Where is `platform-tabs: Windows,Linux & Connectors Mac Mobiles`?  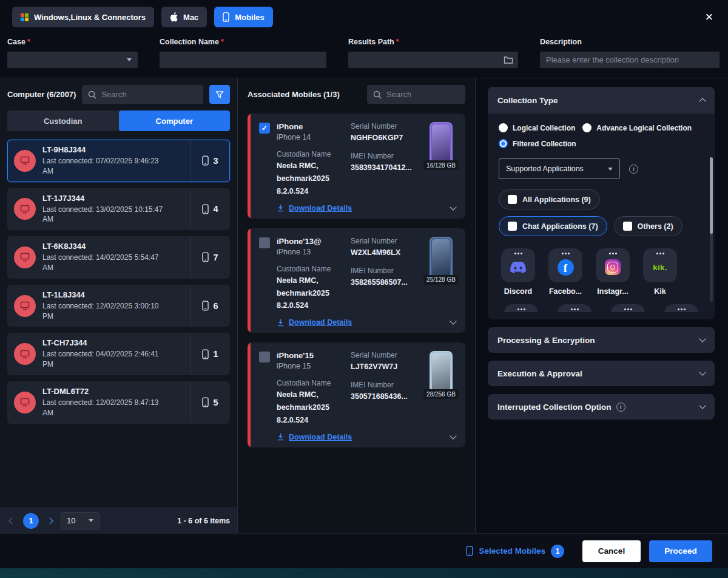 platform-tabs: Windows,Linux & Connectors Mac Mobiles is located at coordinates (143, 17).